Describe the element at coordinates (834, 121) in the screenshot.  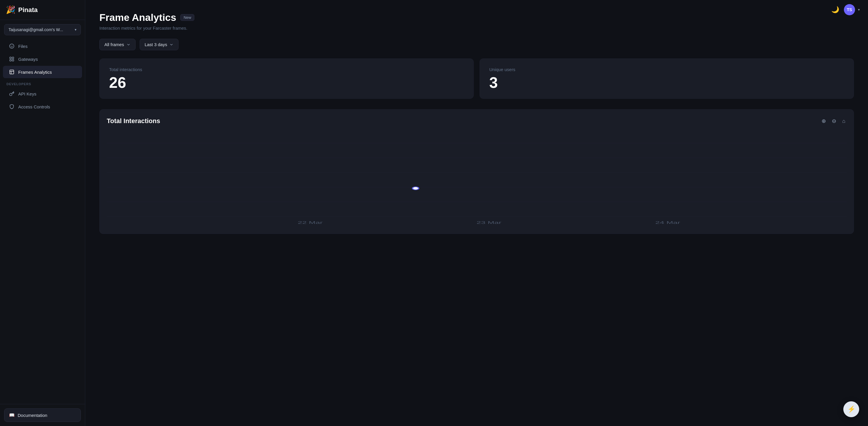
I see `chart-controls: ⊕ ⊖ ⌂` at that location.